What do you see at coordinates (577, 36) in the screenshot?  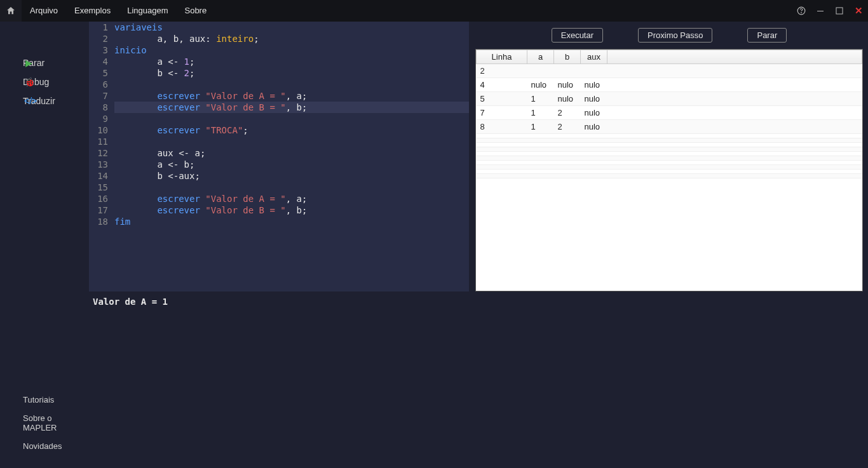 I see `executar-button: Executar` at bounding box center [577, 36].